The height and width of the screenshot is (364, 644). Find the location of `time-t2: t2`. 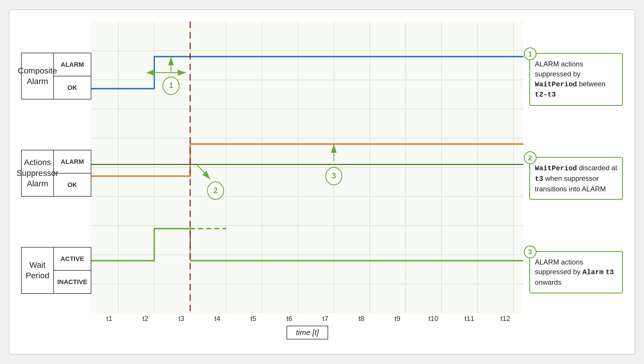

time-t2: t2 is located at coordinates (145, 319).